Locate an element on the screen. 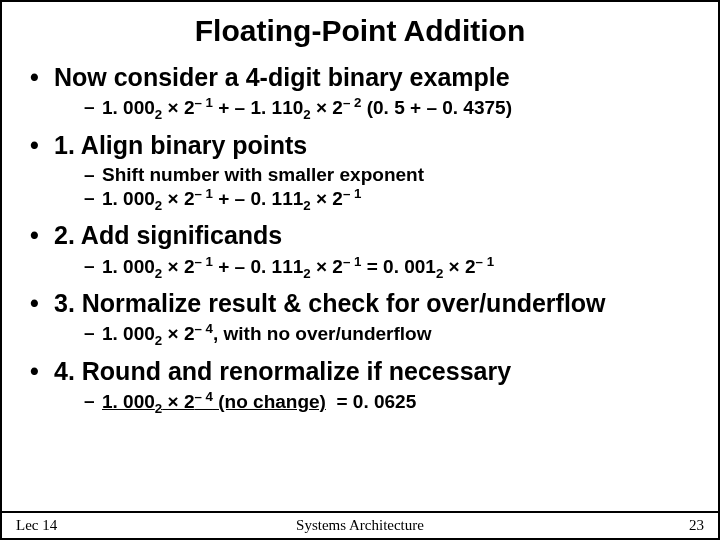 This screenshot has width=720, height=540. list-item: 2. Add significands 1. 0002 × 2– 1 + – 0… is located at coordinates (360, 251).